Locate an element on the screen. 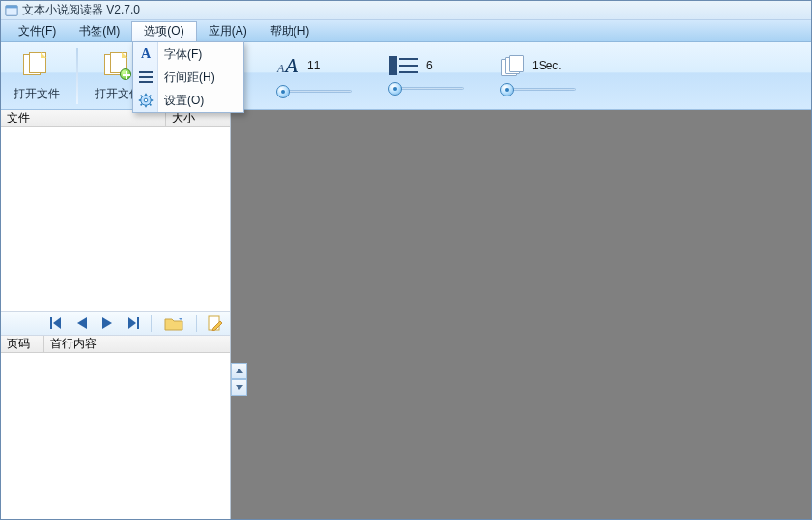 Image resolution: width=812 pixels, height=520 pixels. line-gap-value: 6 is located at coordinates (439, 66).